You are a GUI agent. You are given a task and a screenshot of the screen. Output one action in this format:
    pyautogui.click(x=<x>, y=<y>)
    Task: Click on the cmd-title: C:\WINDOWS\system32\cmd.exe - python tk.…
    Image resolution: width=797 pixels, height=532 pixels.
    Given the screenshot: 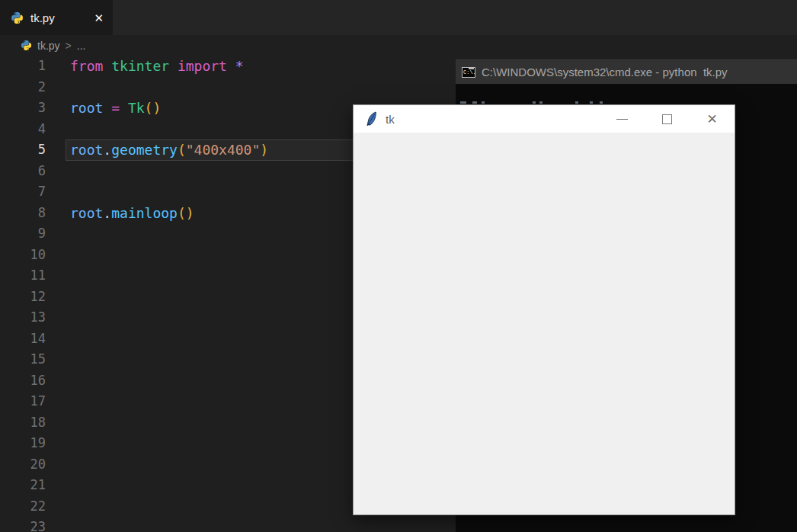 What is the action you would take?
    pyautogui.click(x=605, y=72)
    